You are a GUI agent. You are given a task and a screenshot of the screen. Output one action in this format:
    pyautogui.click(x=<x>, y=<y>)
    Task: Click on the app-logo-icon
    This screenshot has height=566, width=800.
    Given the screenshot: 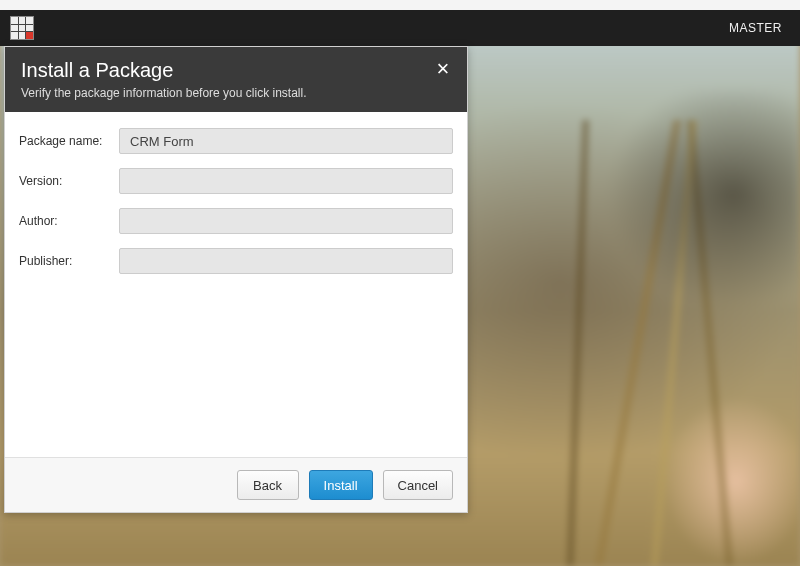 What is the action you would take?
    pyautogui.click(x=22, y=28)
    